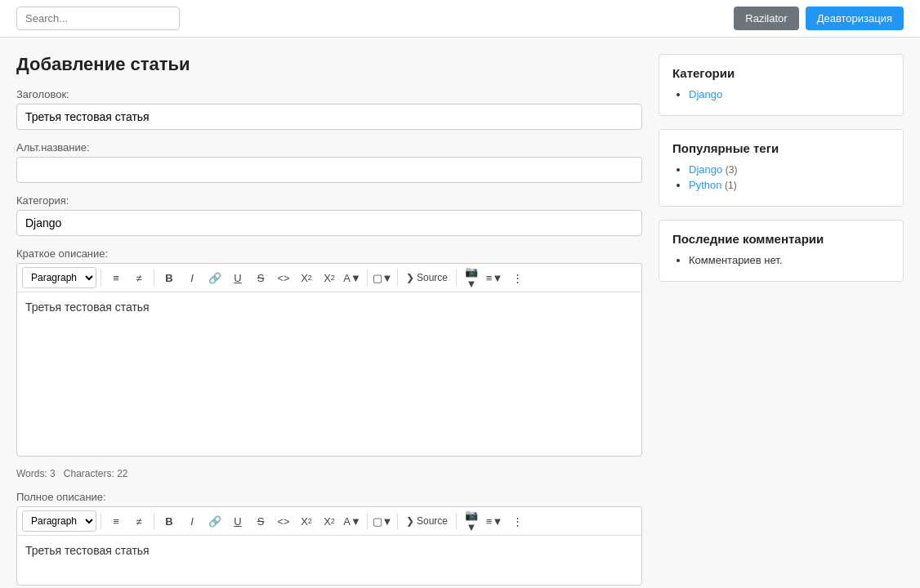 The image size is (920, 588). I want to click on more-btn-full: ⋮, so click(517, 521).